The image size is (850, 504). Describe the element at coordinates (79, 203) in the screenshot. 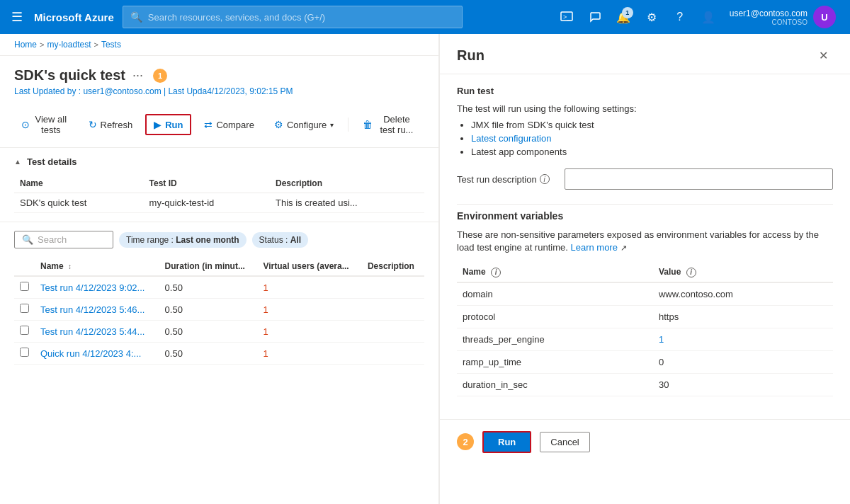

I see `test-name-cell: SDK's quick test` at that location.